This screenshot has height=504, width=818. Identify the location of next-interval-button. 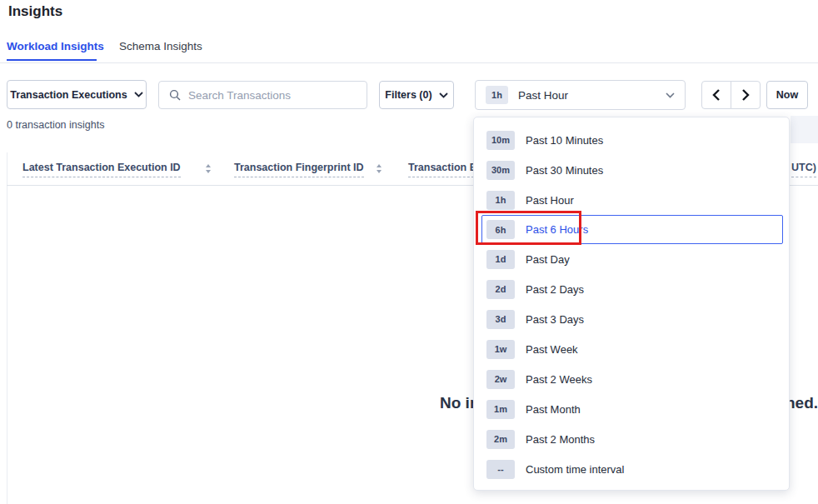
(746, 95).